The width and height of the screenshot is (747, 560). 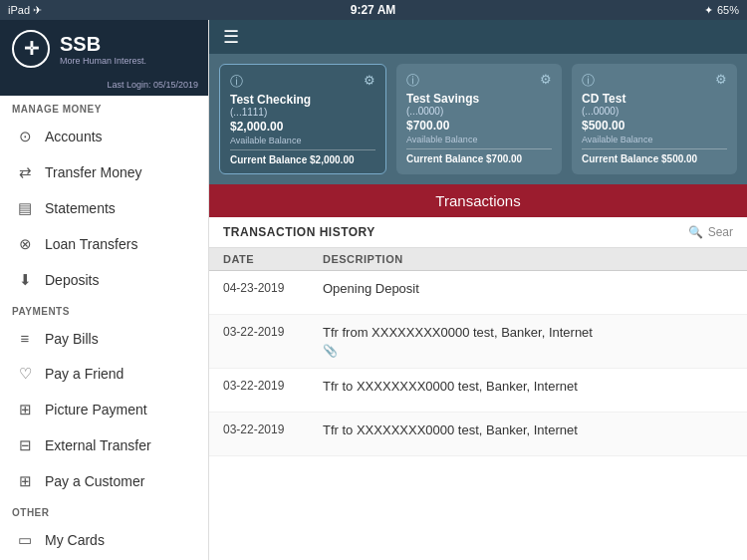 What do you see at coordinates (721, 80) in the screenshot?
I see `gear-icon-2: ⚙` at bounding box center [721, 80].